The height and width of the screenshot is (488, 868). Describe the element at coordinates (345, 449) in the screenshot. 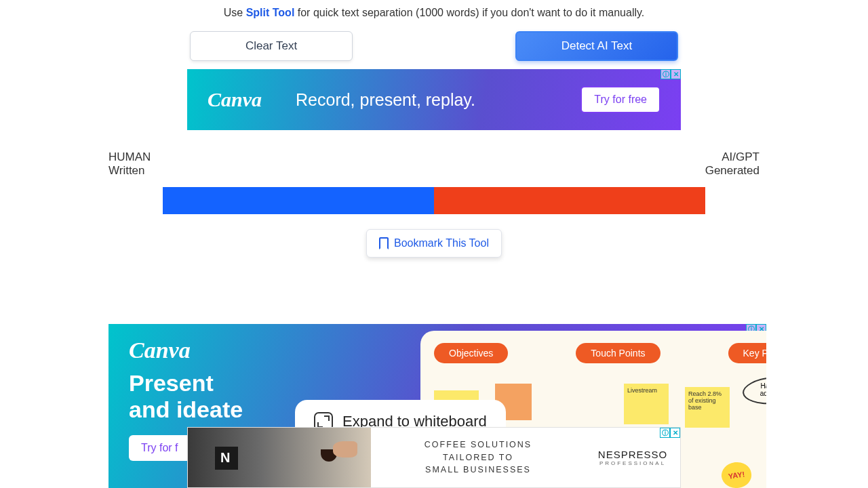

I see `hand-graphic` at that location.